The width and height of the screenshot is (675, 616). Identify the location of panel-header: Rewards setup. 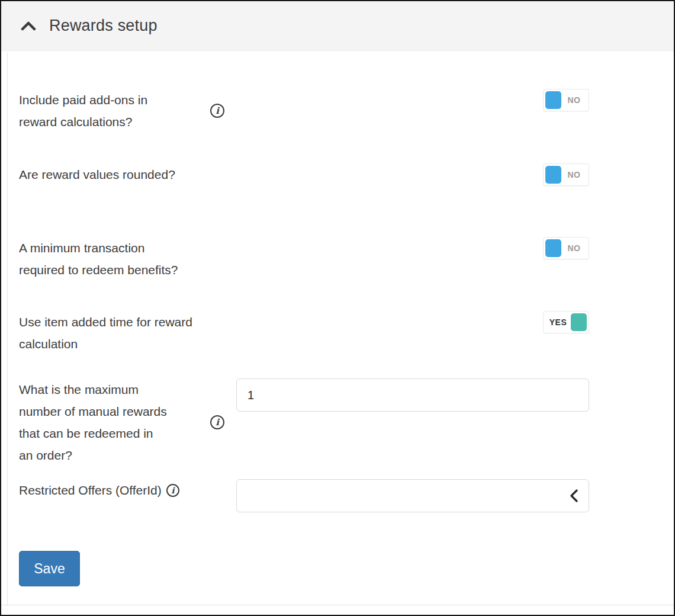
(338, 26).